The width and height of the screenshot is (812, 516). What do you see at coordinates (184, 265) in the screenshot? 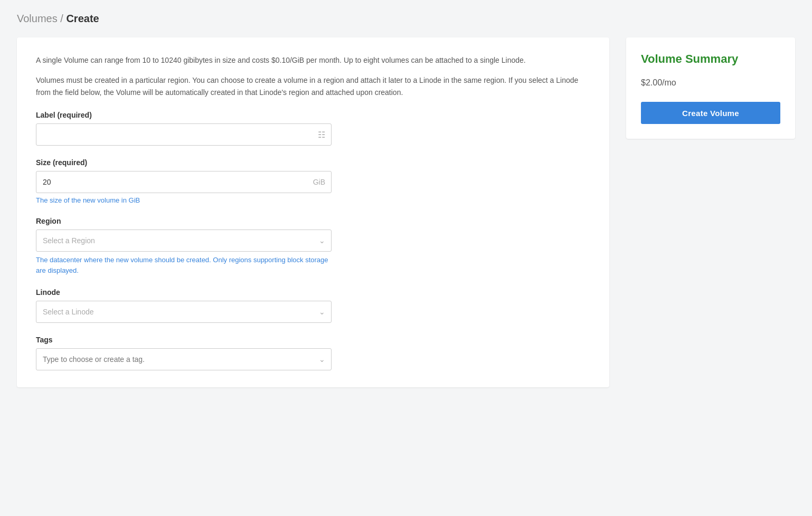
I see `region-helper-text: The datacenter where the new volume shou…` at bounding box center [184, 265].